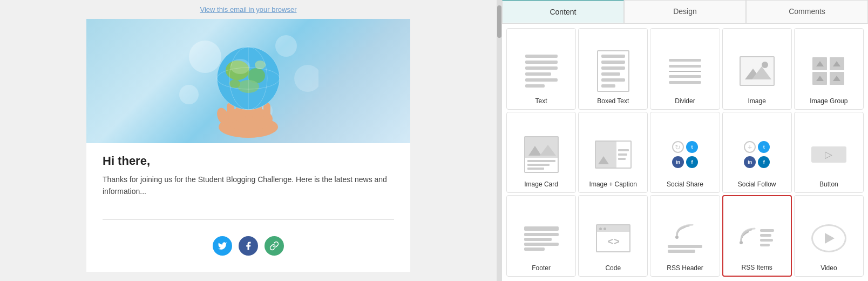 The width and height of the screenshot is (868, 281). What do you see at coordinates (829, 184) in the screenshot?
I see `button-block-label: Button` at bounding box center [829, 184].